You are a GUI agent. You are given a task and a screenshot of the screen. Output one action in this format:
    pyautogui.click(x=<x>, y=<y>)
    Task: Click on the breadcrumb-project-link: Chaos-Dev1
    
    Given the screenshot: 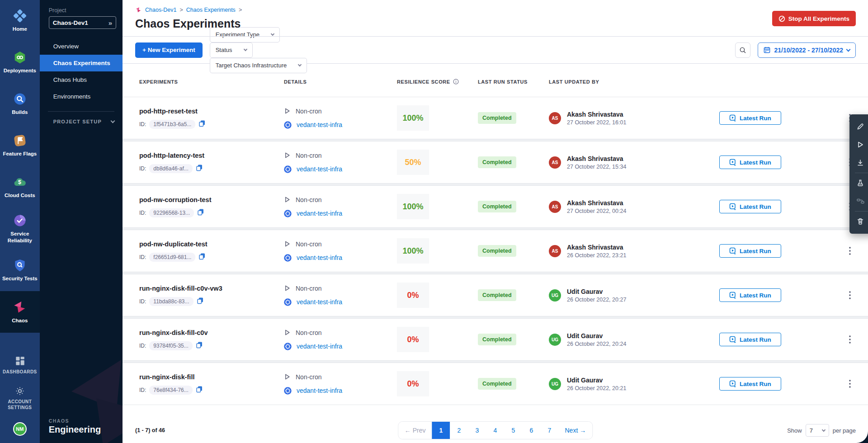 What is the action you would take?
    pyautogui.click(x=161, y=10)
    